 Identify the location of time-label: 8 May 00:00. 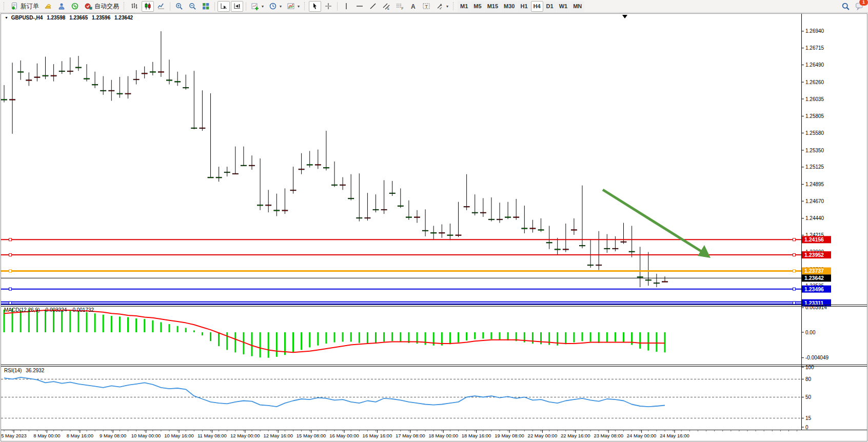
(47, 436).